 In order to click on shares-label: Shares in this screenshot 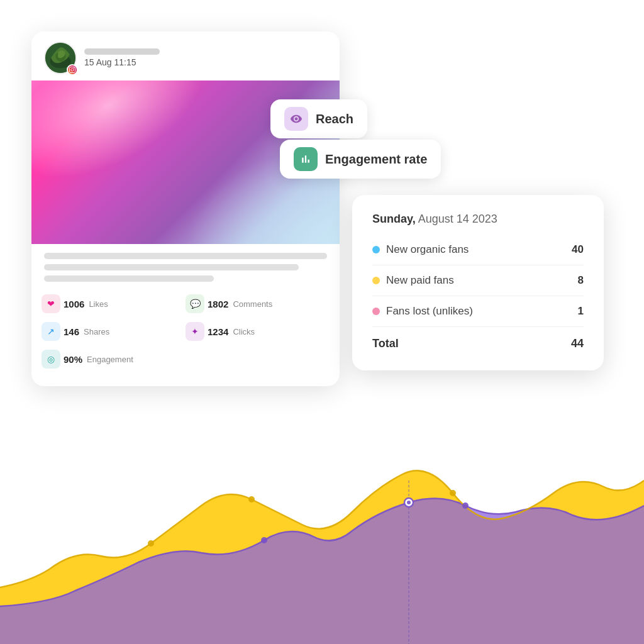, I will do `click(97, 332)`.